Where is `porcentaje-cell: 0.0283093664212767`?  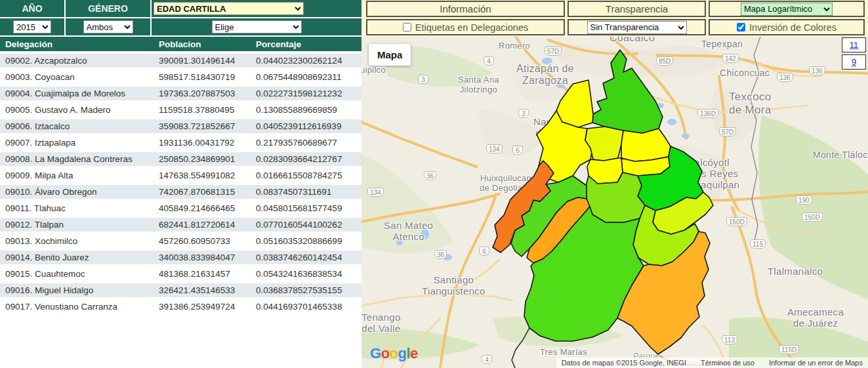
porcentaje-cell: 0.0283093664212767 is located at coordinates (306, 159).